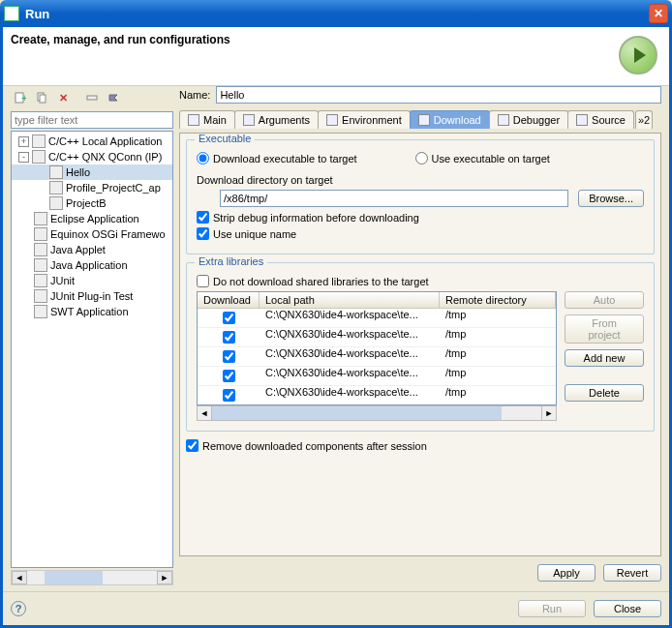 The height and width of the screenshot is (628, 672). Describe the element at coordinates (632, 573) in the screenshot. I see `revert-button: Revert` at that location.